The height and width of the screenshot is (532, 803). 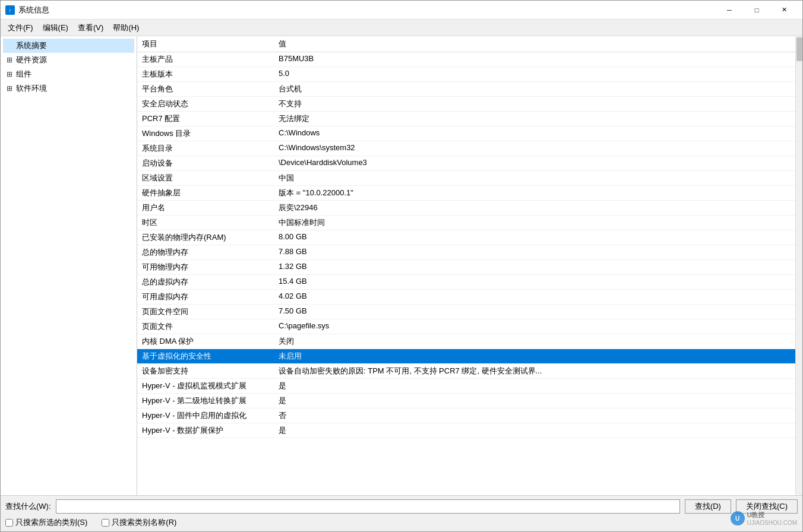 I want to click on table-row: 安全启动状态不支持, so click(x=470, y=104).